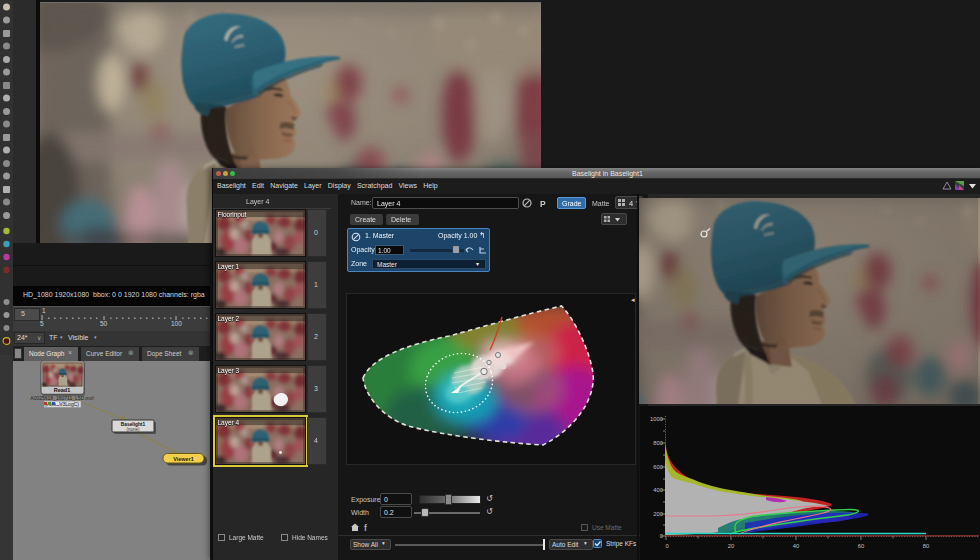  Describe the element at coordinates (184, 459) in the screenshot. I see `svg-text: Viewer1` at that location.